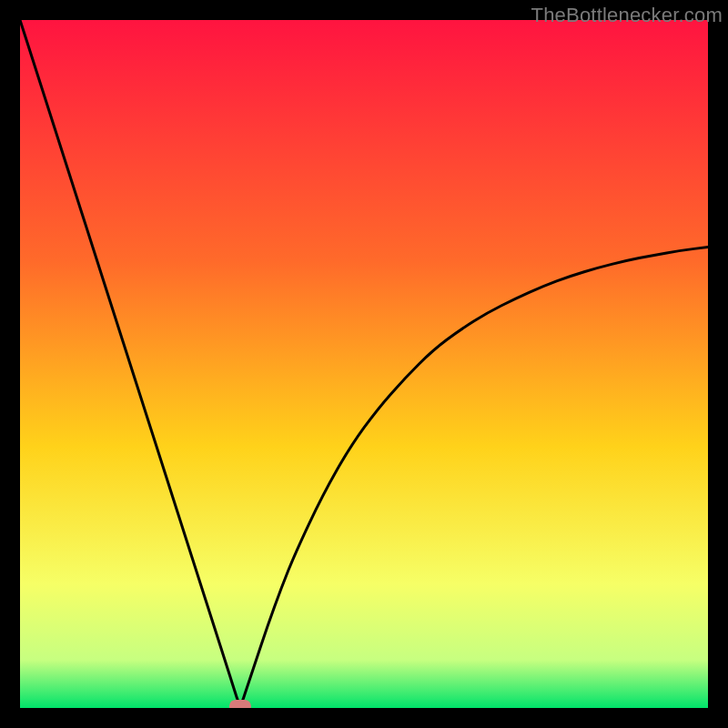  Describe the element at coordinates (627, 15) in the screenshot. I see `watermark-text: TheBottlenecker.com` at that location.